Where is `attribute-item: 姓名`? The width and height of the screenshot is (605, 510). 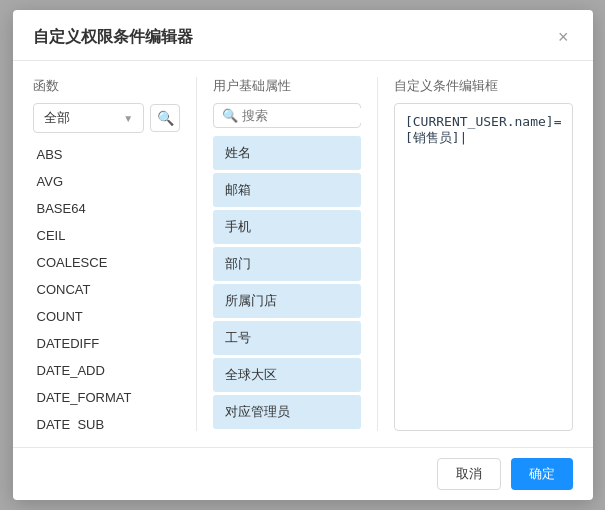
attribute-item: 姓名 is located at coordinates (287, 153).